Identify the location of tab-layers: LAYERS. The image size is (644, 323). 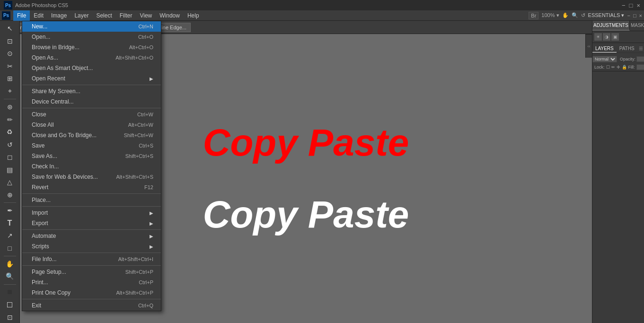
(605, 49).